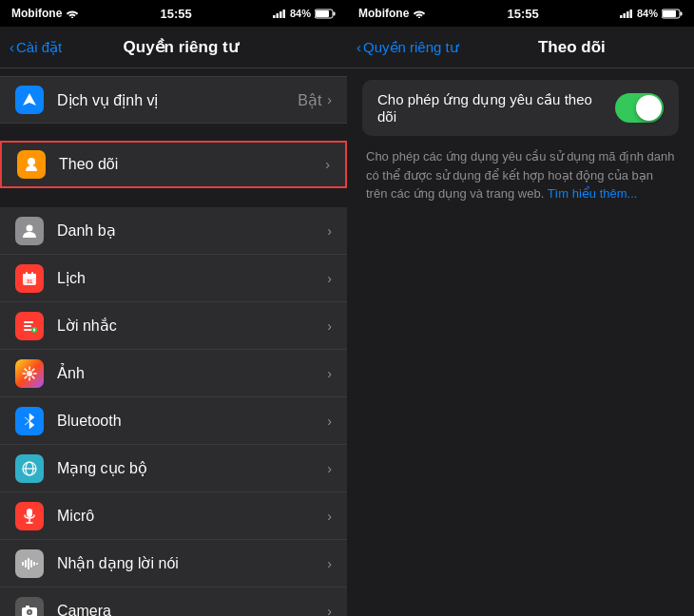  What do you see at coordinates (29, 421) in the screenshot?
I see `bluetooth-svg` at bounding box center [29, 421].